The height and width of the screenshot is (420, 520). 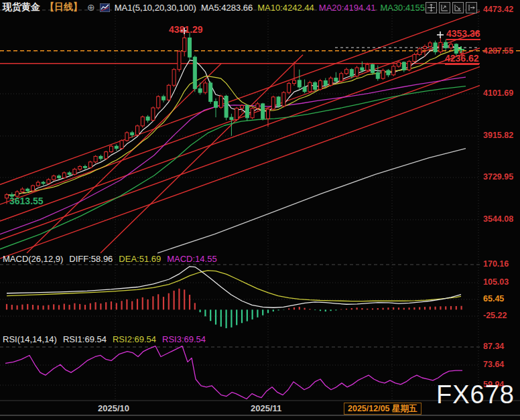 I want to click on macd-macd-value: MACD:14.55, so click(x=192, y=259).